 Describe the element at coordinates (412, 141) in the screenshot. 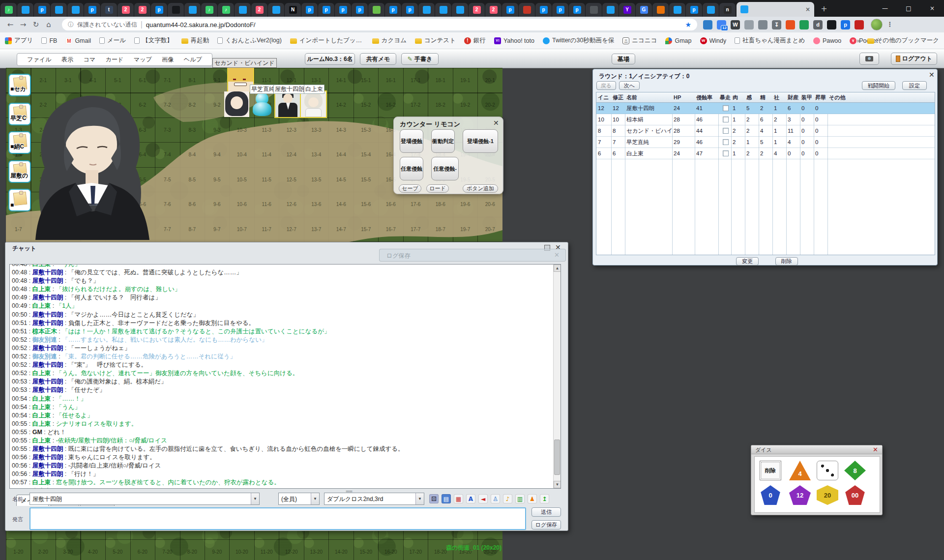

I see `counter-button: 登場侵蝕` at that location.